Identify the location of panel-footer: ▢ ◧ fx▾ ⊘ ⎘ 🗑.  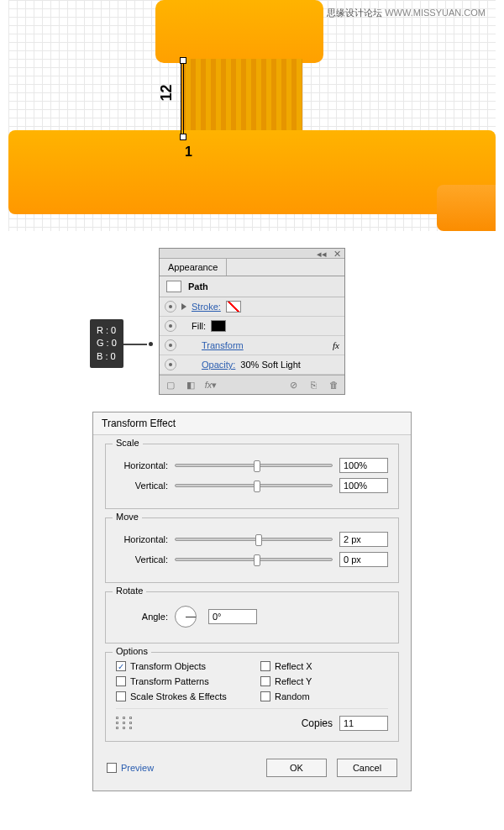
(252, 385).